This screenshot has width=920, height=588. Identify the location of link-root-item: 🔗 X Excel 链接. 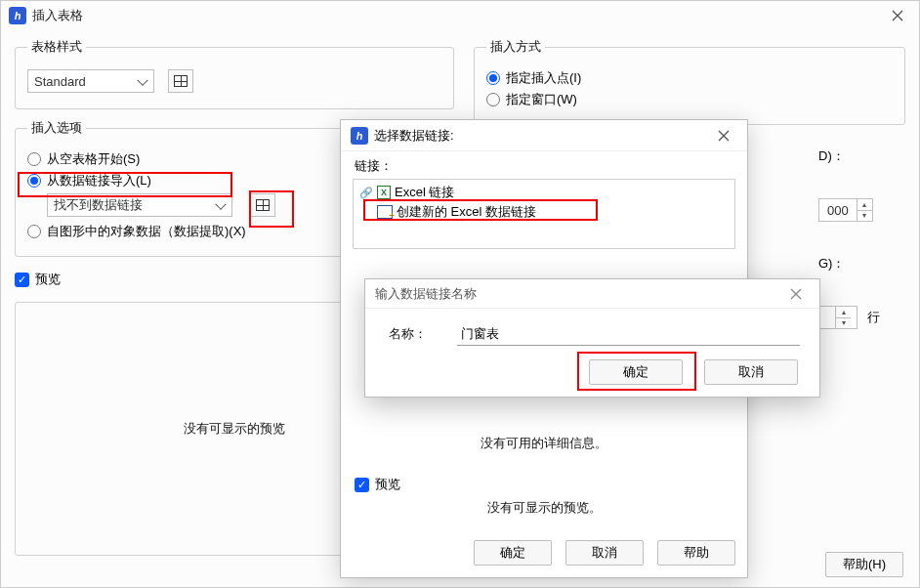
(544, 192).